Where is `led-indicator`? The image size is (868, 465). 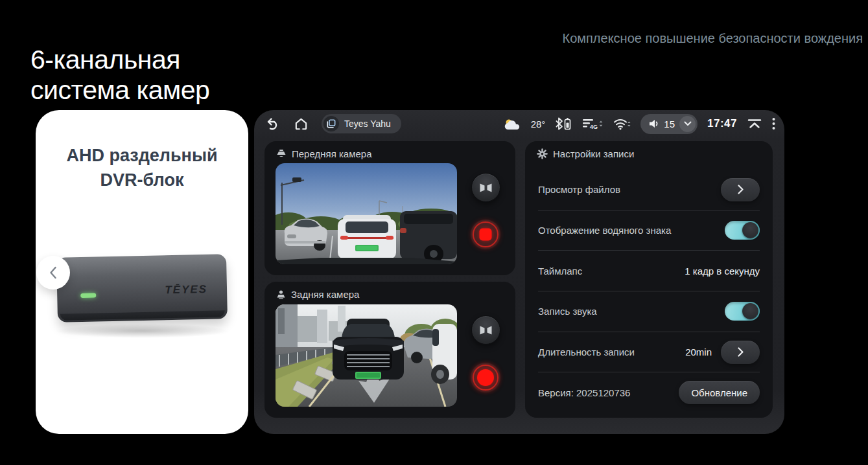
led-indicator is located at coordinates (88, 295).